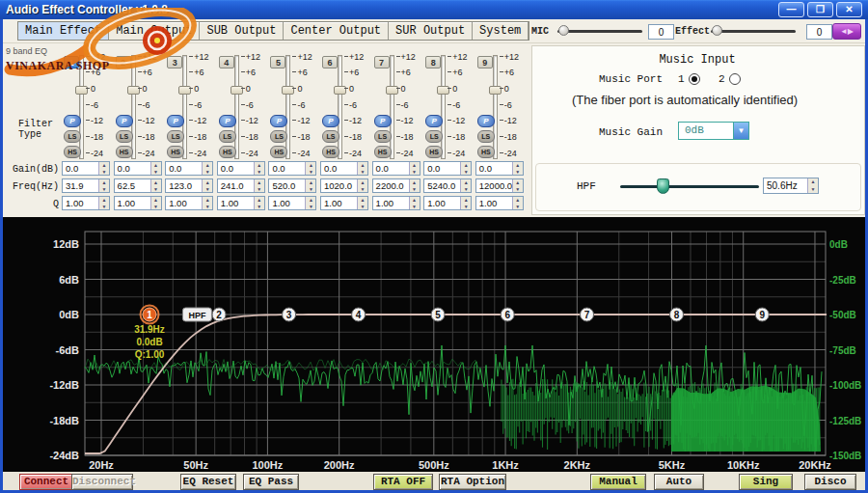 The height and width of the screenshot is (493, 868). I want to click on marker-number: 7, so click(587, 315).